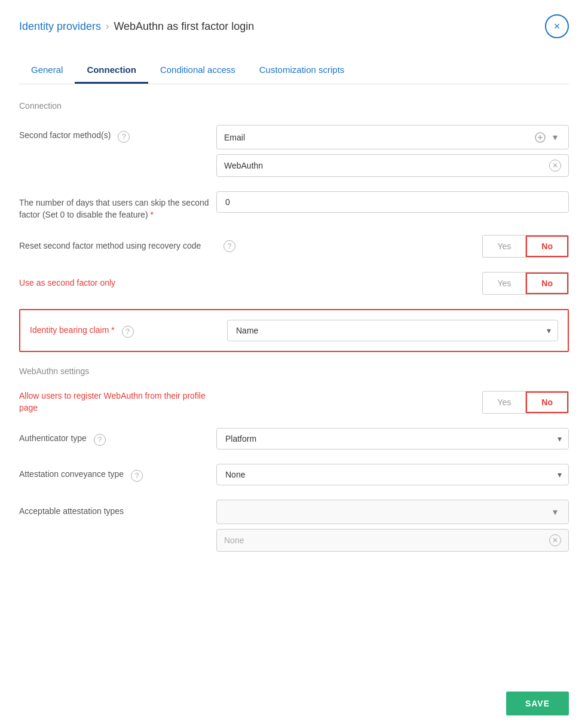 This screenshot has height=725, width=588. I want to click on reset-no-button: No, so click(547, 246).